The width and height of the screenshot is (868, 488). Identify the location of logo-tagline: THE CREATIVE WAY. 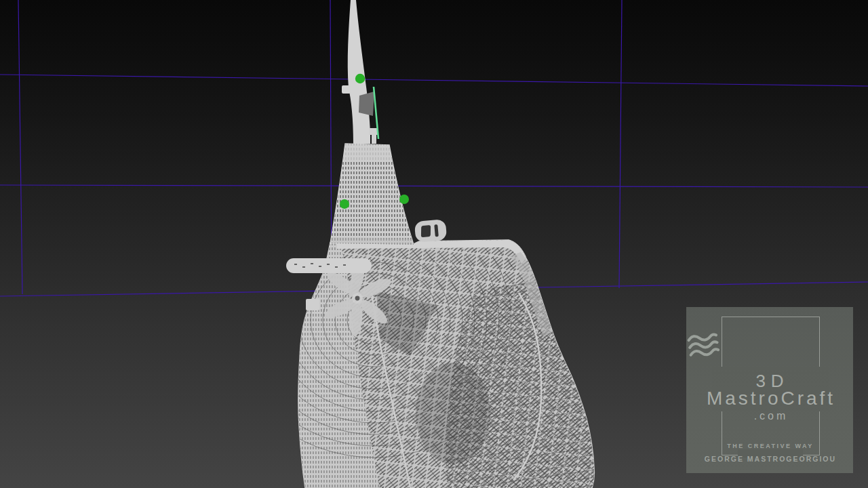
(770, 446).